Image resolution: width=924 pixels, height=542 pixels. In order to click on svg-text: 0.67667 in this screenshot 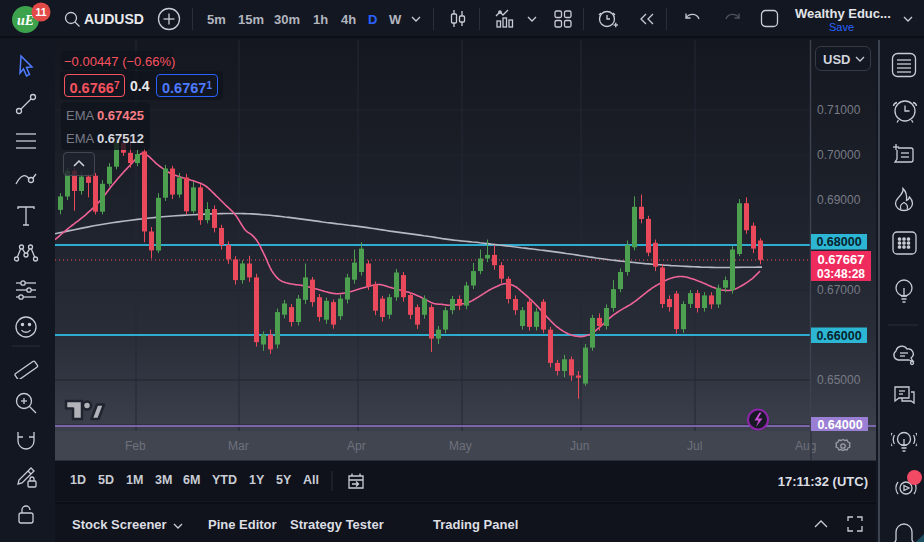, I will do `click(842, 260)`.